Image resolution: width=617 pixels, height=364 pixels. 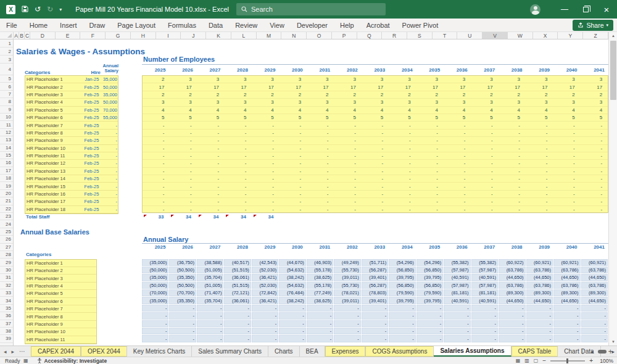 I want to click on salary-year-2037: 2037, so click(x=485, y=247).